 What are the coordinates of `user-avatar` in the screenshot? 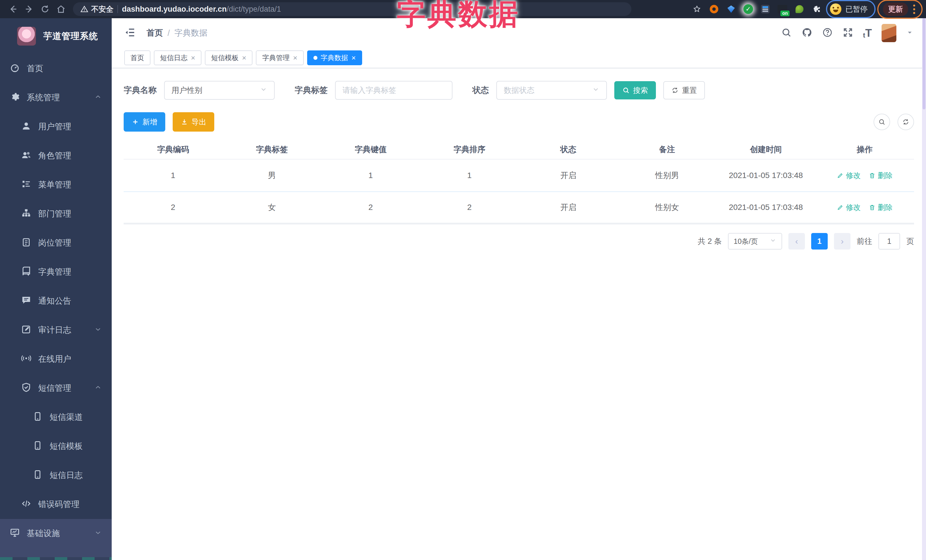 It's located at (889, 33).